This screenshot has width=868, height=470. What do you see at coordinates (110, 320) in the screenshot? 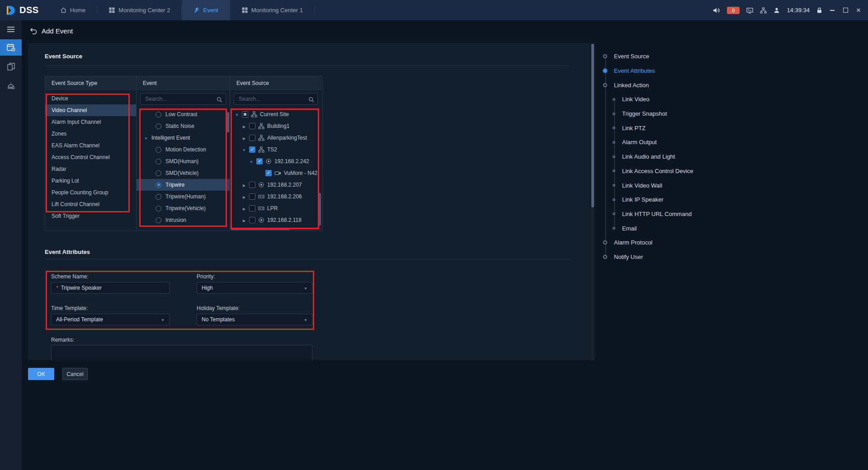
I see `time-template-select: All-Period Template` at bounding box center [110, 320].